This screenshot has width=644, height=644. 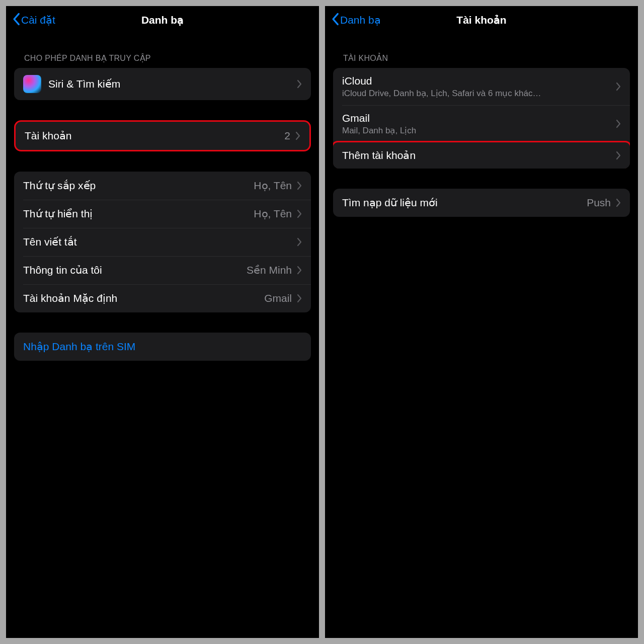 What do you see at coordinates (163, 347) in the screenshot?
I see `group-sim-import: Nhập Danh bạ trên SIM` at bounding box center [163, 347].